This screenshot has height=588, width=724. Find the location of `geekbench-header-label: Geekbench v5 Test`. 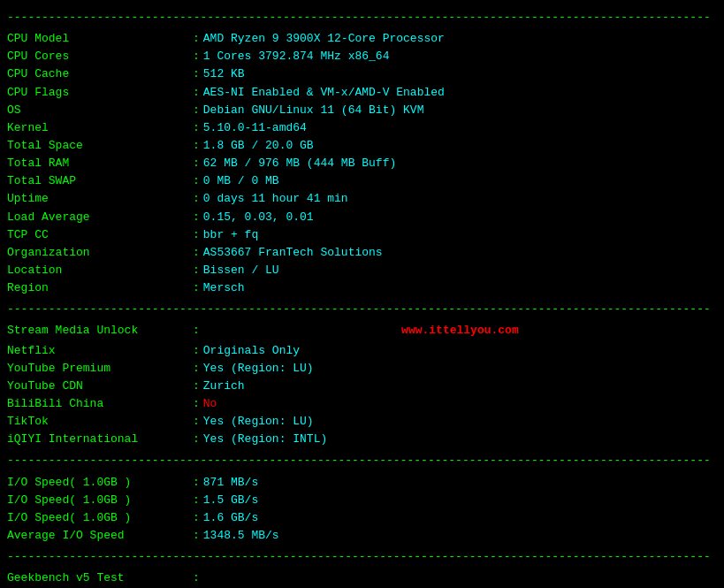

geekbench-header-label: Geekbench v5 Test is located at coordinates (100, 578).